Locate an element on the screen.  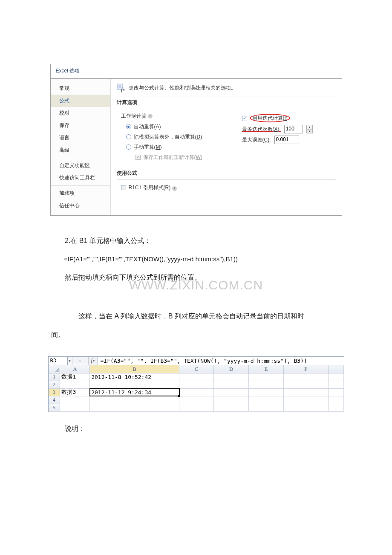
sidebar-item-language: 语言 is located at coordinates (81, 138).